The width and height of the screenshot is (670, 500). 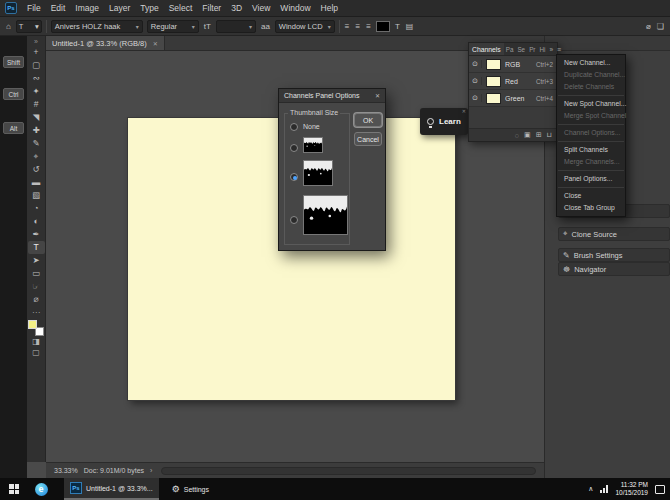 What do you see at coordinates (591, 208) in the screenshot?
I see `menu-item-close-tab-group: Close Tab Group` at bounding box center [591, 208].